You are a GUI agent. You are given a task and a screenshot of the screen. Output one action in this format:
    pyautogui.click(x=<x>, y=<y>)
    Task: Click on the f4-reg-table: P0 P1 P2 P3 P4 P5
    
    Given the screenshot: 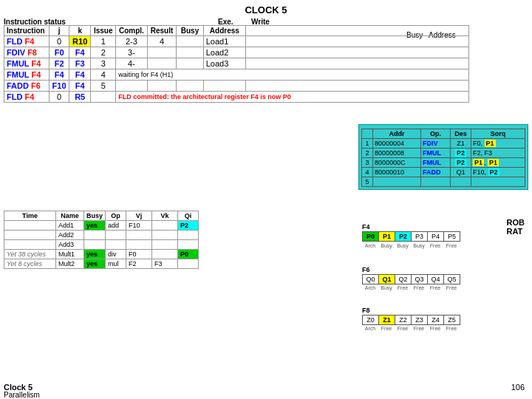 What is the action you would take?
    pyautogui.click(x=411, y=236)
    